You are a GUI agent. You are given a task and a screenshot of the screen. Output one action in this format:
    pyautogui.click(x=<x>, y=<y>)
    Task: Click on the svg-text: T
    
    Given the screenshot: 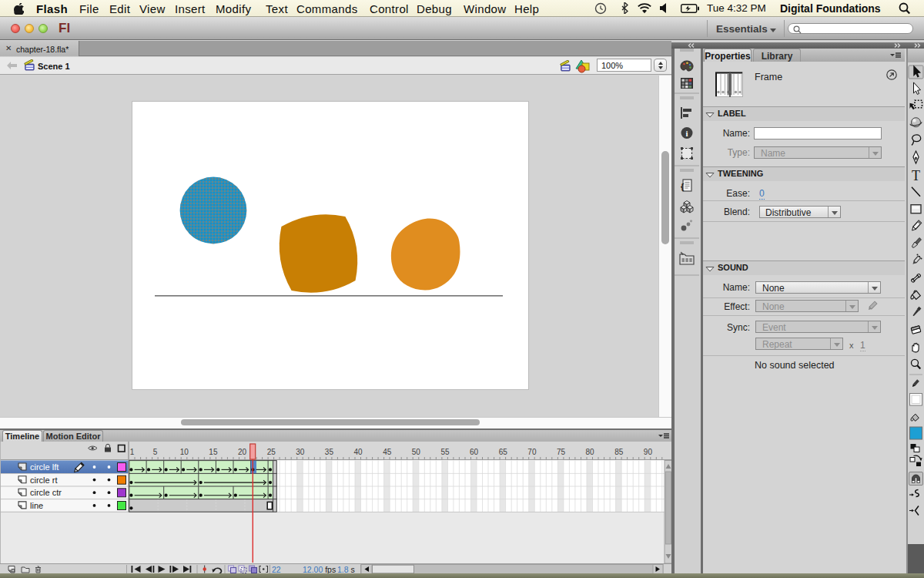 What is the action you would take?
    pyautogui.click(x=916, y=176)
    